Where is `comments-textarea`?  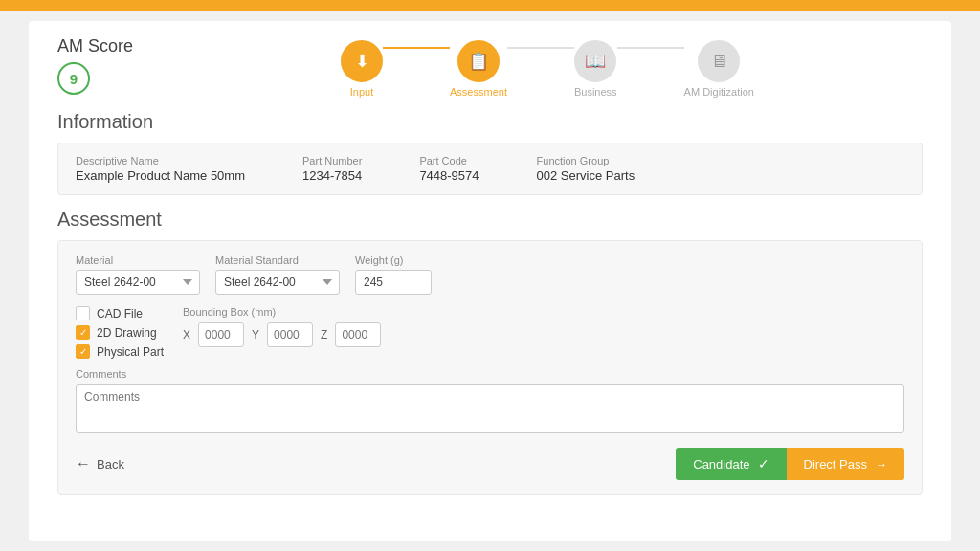 comments-textarea is located at coordinates (490, 408).